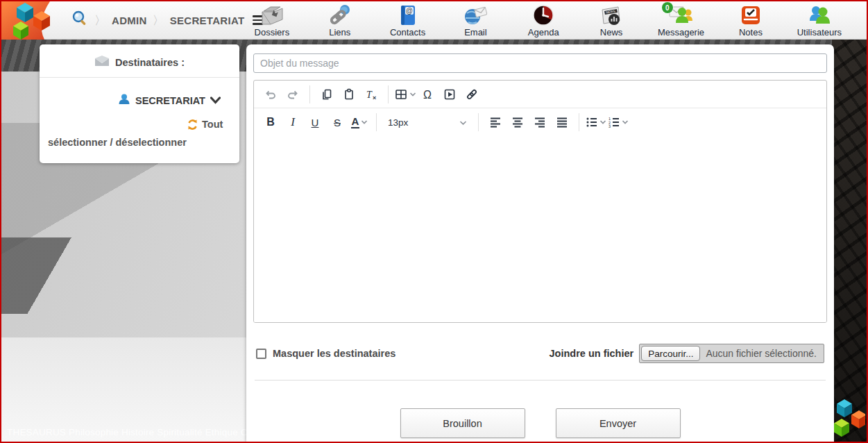  I want to click on top-navbar: 〉 ADMIN 〉 SECRETARIAT Dossiers, so click(434, 21).